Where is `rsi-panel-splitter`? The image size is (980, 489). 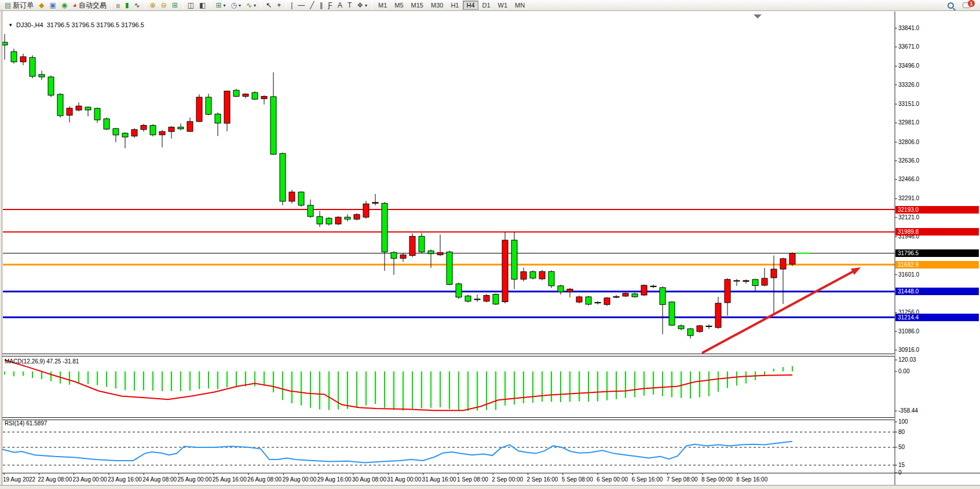
rsi-panel-splitter is located at coordinates (448, 419).